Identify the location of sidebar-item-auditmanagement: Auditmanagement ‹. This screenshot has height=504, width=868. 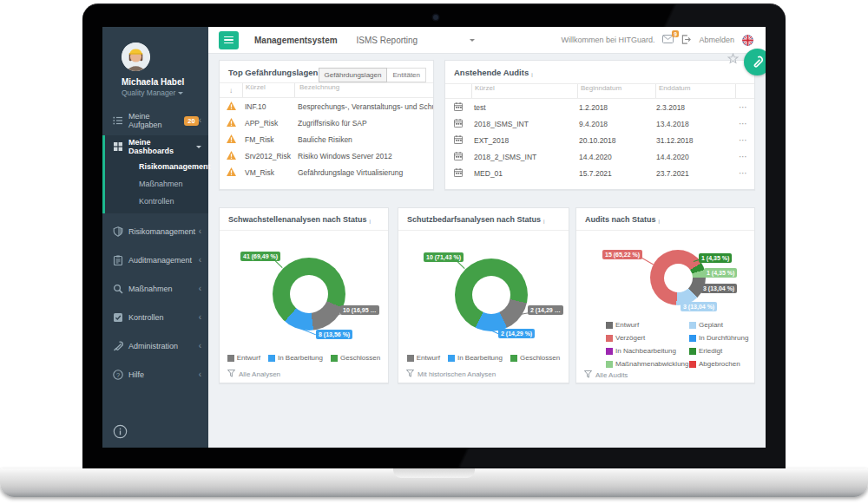
(155, 260).